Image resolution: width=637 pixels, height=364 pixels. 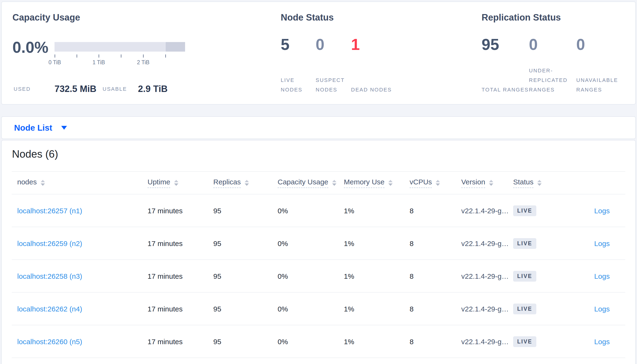 I want to click on stat-value: 95, so click(x=505, y=44).